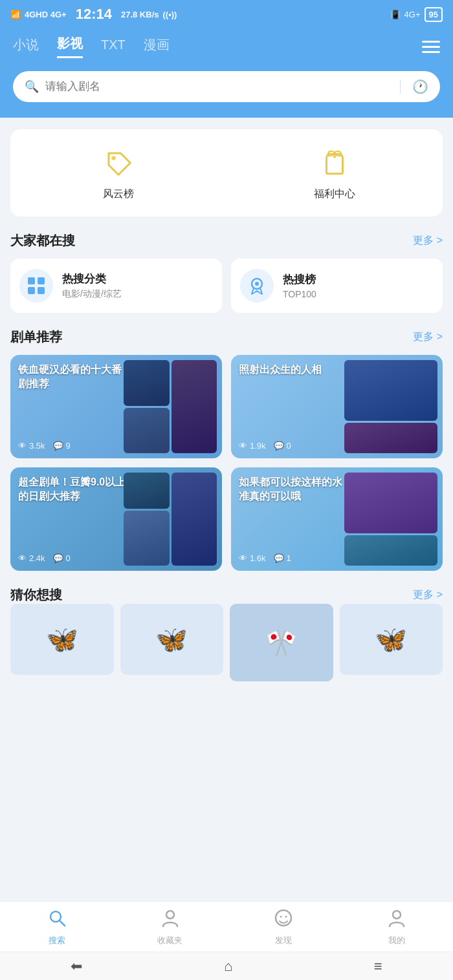 Image resolution: width=453 pixels, height=980 pixels. What do you see at coordinates (243, 446) in the screenshot?
I see `eye-icon-1: 👁` at bounding box center [243, 446].